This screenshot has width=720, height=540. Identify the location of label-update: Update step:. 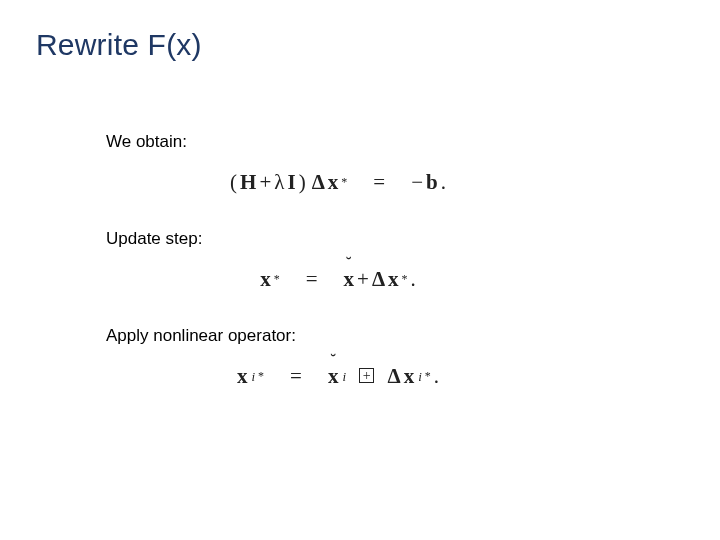
(395, 239).